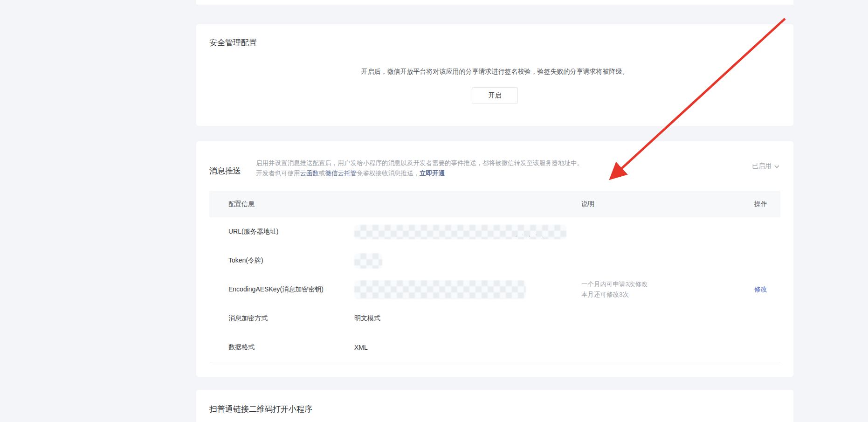  What do you see at coordinates (282, 318) in the screenshot?
I see `row-label: 消息加密方式` at bounding box center [282, 318].